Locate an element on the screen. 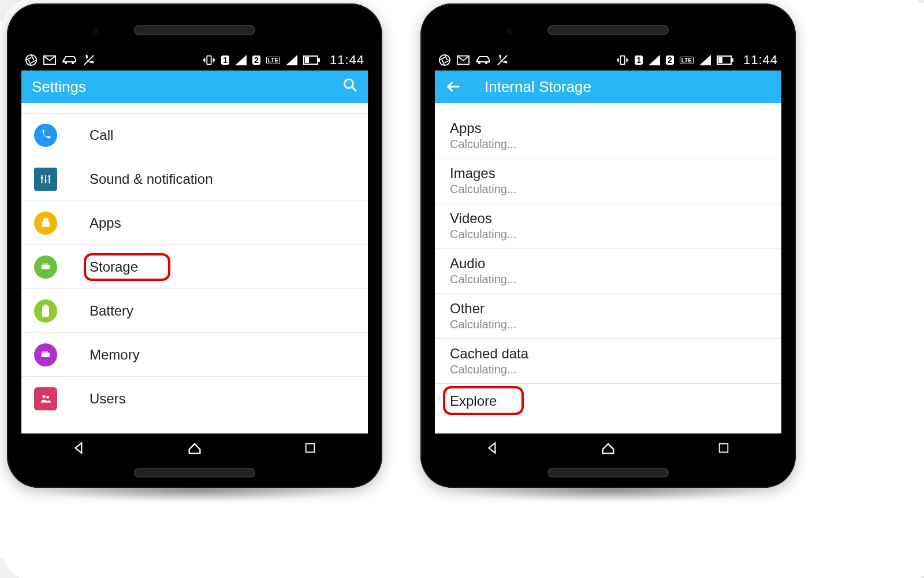 The image size is (924, 578). settings-item-label: Call is located at coordinates (102, 135).